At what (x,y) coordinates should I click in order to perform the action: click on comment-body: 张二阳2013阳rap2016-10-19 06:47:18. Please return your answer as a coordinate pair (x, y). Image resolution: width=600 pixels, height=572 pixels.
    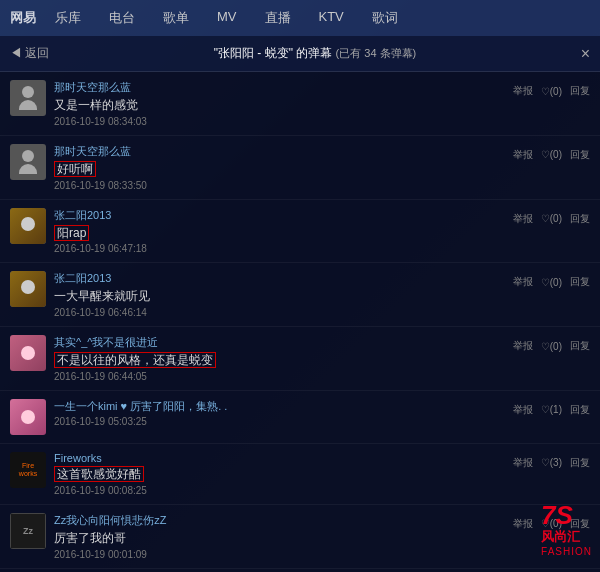
    Looking at the image, I should click on (280, 232).